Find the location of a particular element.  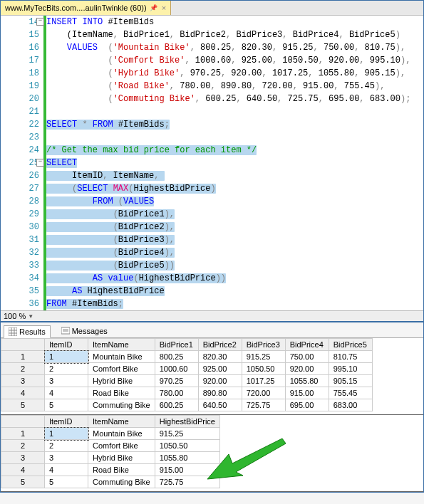

code-line: (BidPrice1), is located at coordinates (235, 214).